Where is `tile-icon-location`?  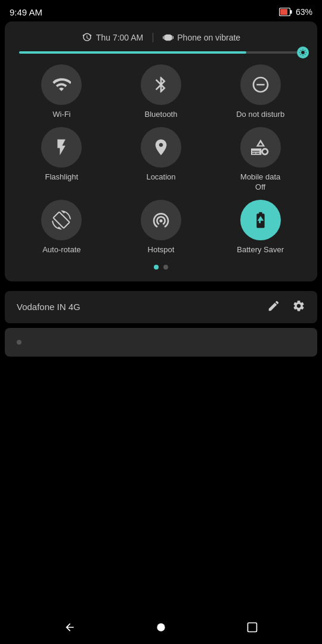 tile-icon-location is located at coordinates (161, 147).